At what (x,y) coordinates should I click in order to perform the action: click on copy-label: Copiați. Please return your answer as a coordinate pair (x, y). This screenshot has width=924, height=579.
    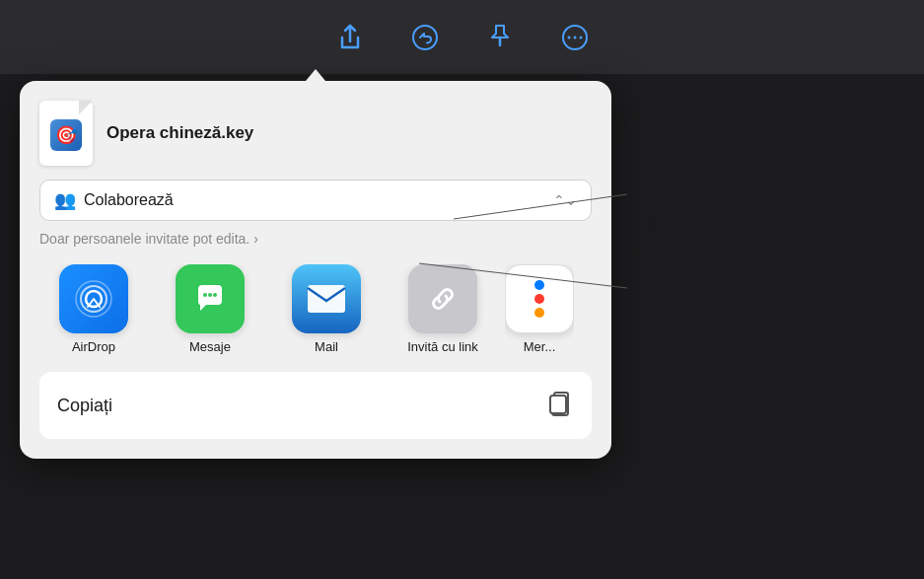
    Looking at the image, I should click on (85, 406).